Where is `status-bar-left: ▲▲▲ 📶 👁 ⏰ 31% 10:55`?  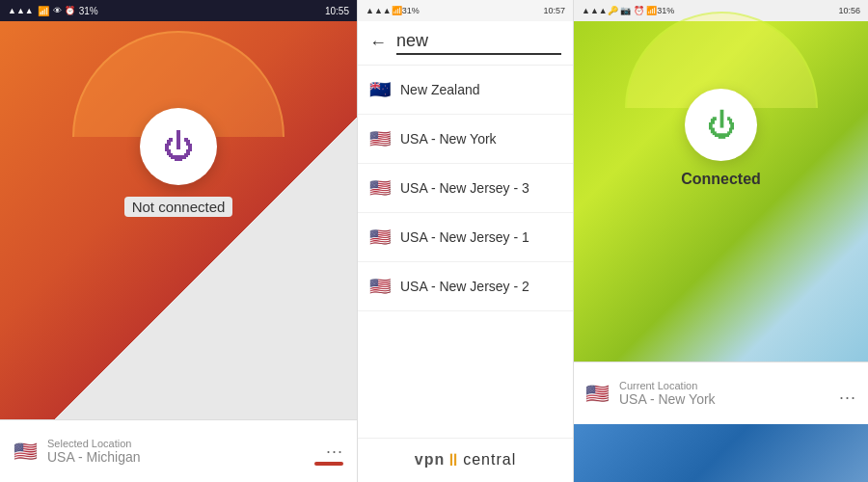 status-bar-left: ▲▲▲ 📶 👁 ⏰ 31% 10:55 is located at coordinates (178, 11).